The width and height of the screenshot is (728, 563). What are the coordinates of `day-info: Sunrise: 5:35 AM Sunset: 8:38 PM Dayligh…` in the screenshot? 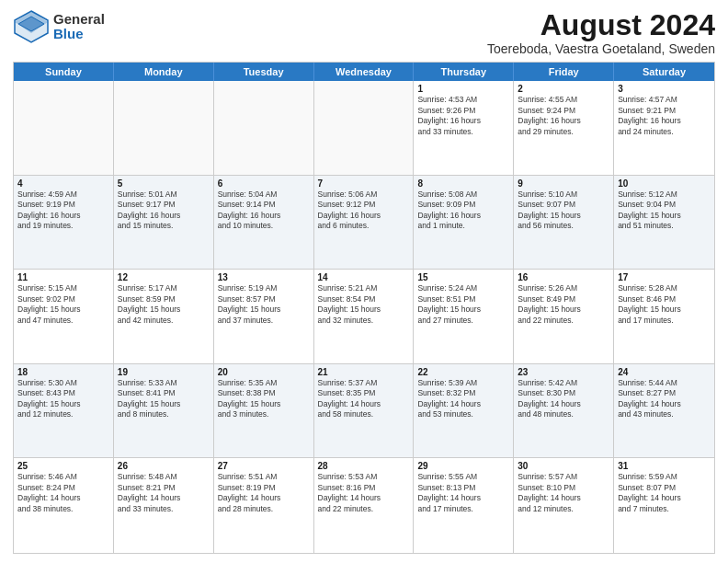 It's located at (264, 399).